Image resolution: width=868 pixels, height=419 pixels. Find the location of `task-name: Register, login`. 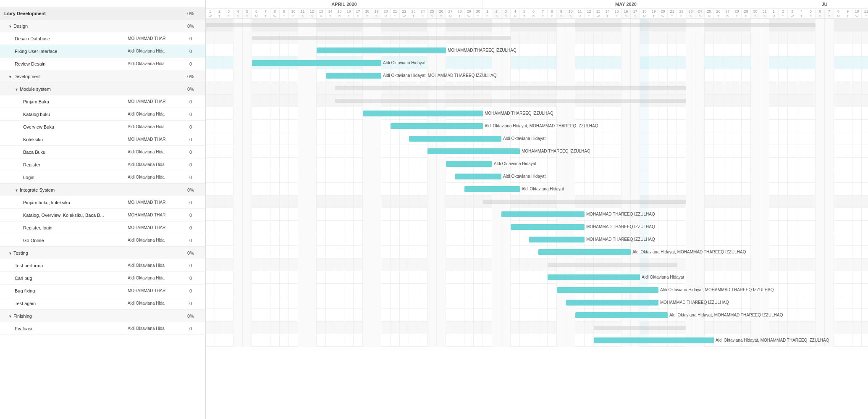

task-name: Register, login is located at coordinates (63, 228).